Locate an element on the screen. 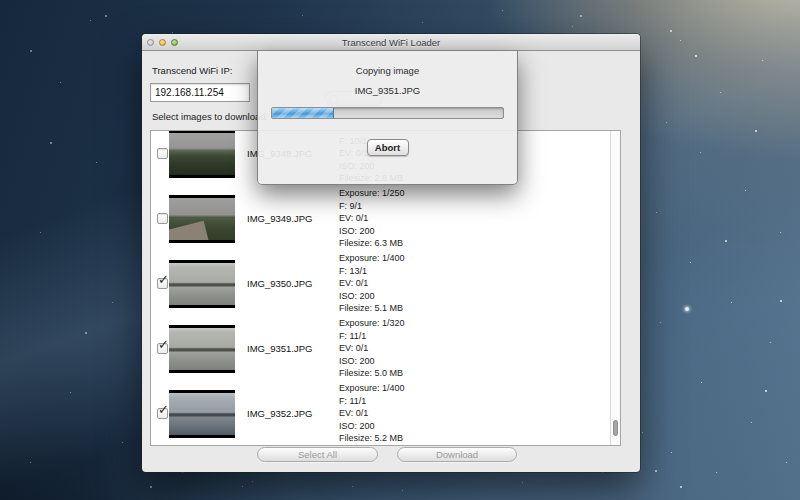 The image size is (800, 500). exif-line: Filesize: 6.3 MB is located at coordinates (480, 243).